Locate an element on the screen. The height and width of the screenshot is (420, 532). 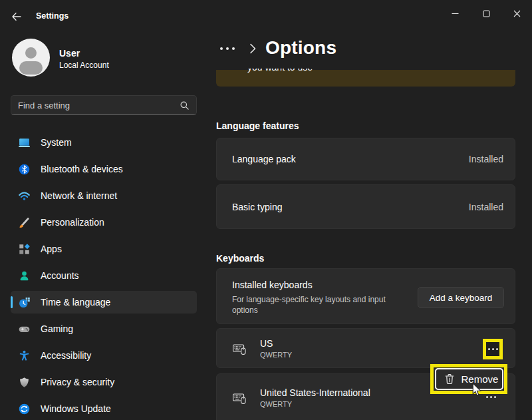
brush-icon is located at coordinates (24, 222).